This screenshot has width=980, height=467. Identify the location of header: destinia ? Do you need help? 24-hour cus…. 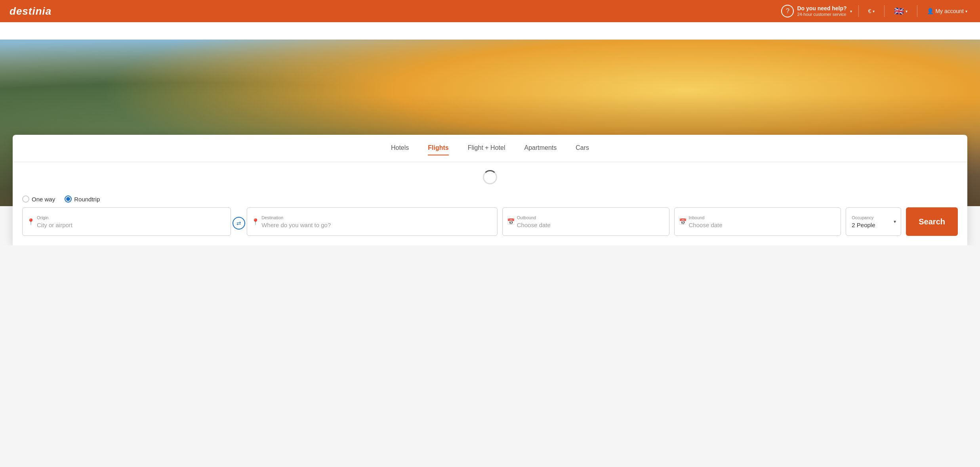
(490, 11).